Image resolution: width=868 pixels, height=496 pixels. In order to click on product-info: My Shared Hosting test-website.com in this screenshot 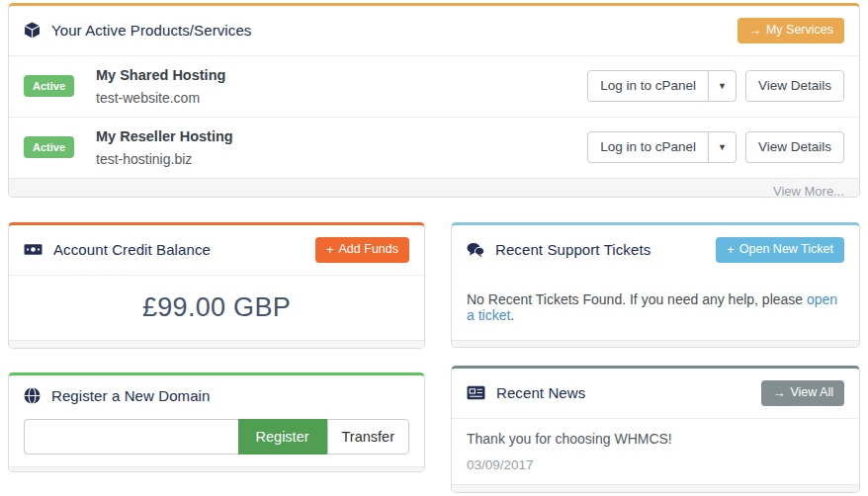, I will do `click(160, 87)`.